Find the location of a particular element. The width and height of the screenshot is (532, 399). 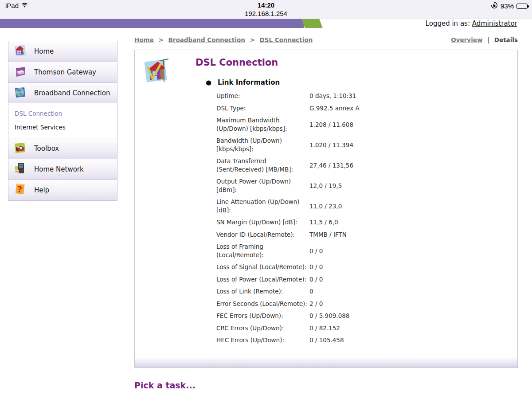

table-row-uptime: Uptime: 0 days, 1:10:31 is located at coordinates (358, 96).